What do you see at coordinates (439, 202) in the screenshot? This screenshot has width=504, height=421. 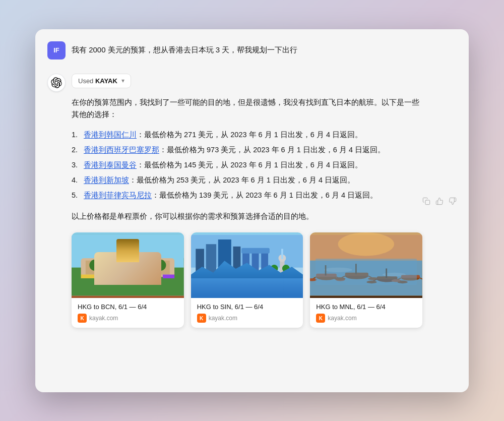 I see `ai-actions` at bounding box center [439, 202].